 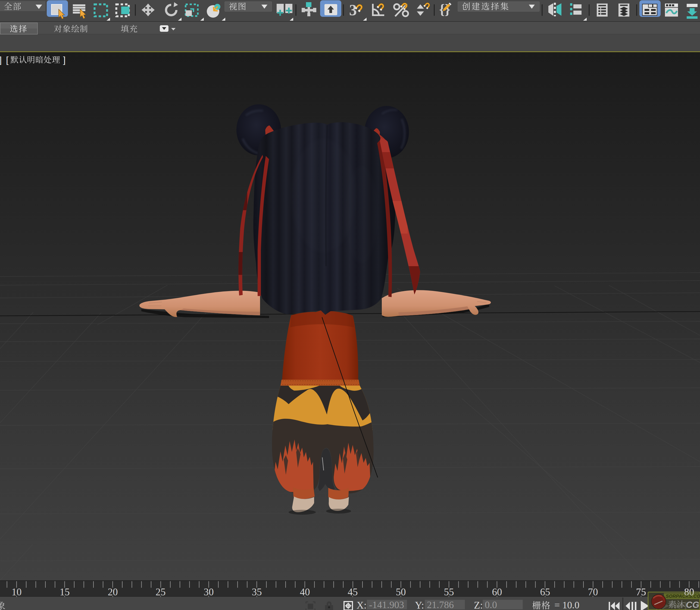 What do you see at coordinates (497, 592) in the screenshot?
I see `svg-text: 60` at bounding box center [497, 592].